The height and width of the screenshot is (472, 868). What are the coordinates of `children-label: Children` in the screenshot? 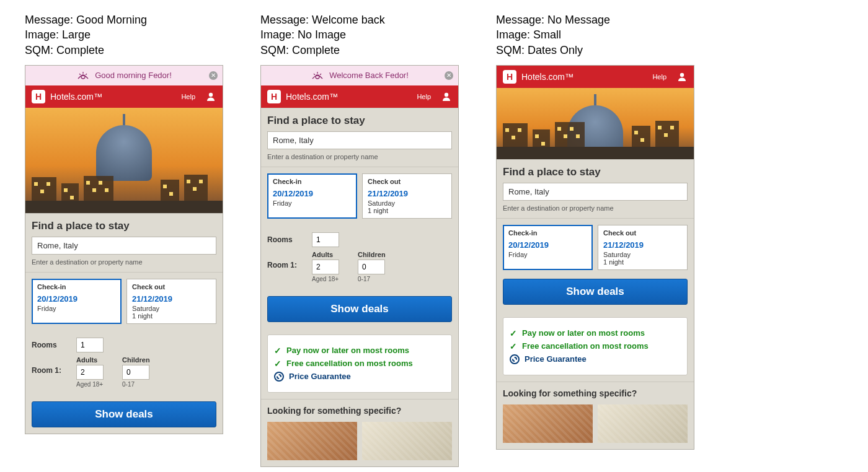 It's located at (136, 360).